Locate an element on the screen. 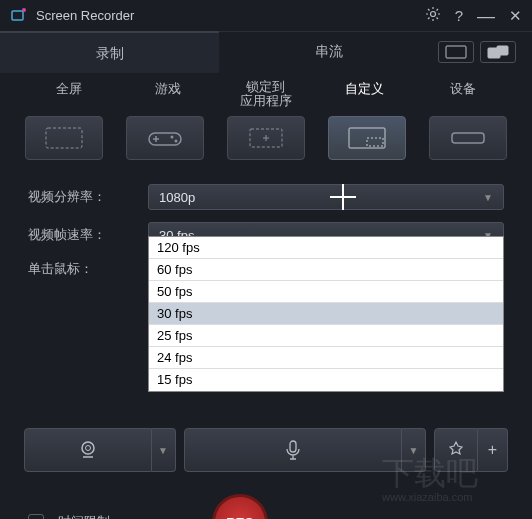 The height and width of the screenshot is (519, 532). time-limit-label: 时间限制 is located at coordinates (84, 516).